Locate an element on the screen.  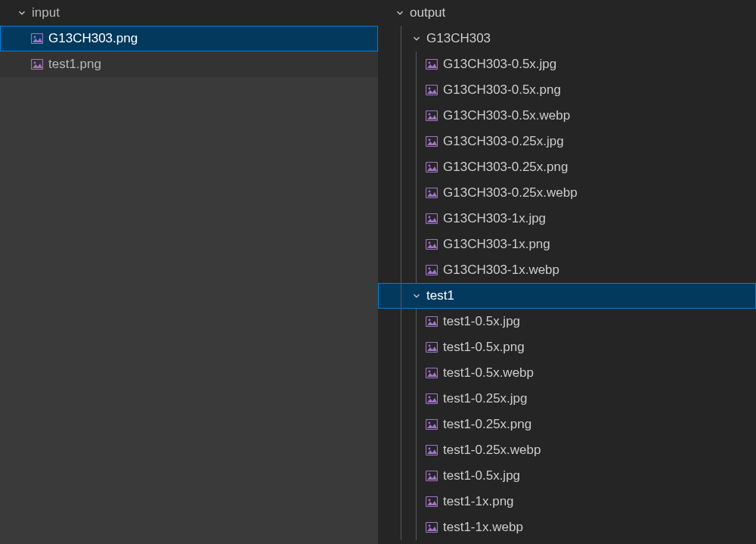
file-row: G13CH303-1x.png is located at coordinates (567, 244).